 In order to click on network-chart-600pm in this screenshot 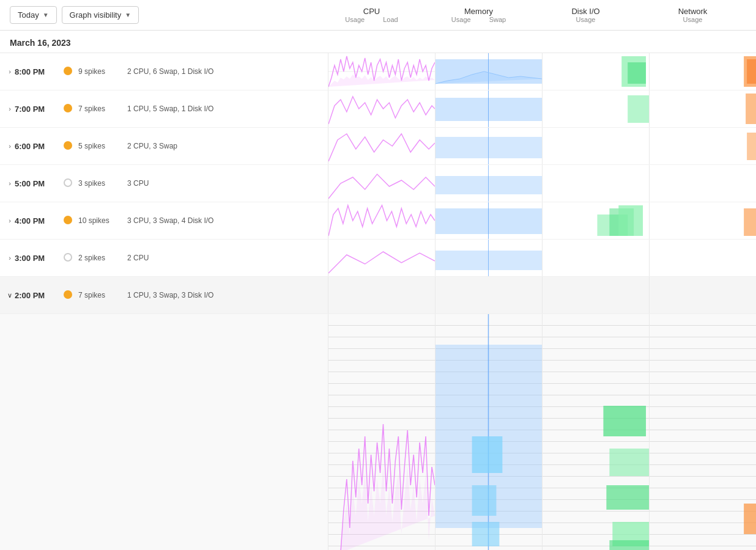, I will do `click(702, 146)`.